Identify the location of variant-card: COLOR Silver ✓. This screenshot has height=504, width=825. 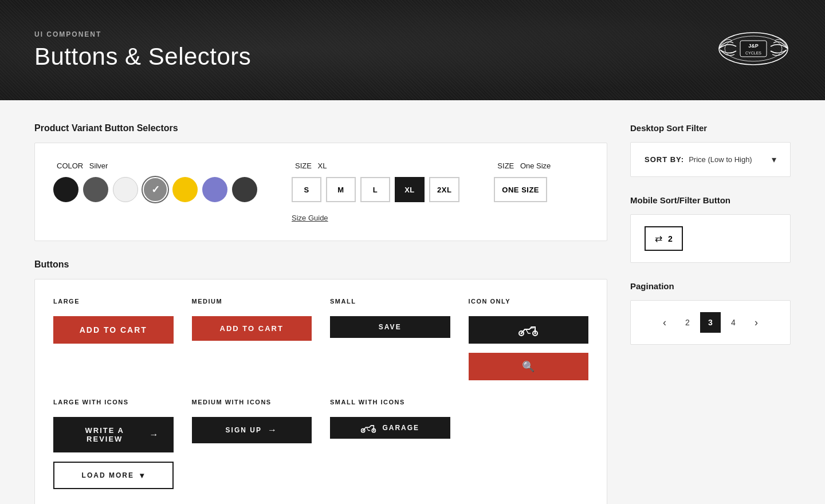
(321, 192).